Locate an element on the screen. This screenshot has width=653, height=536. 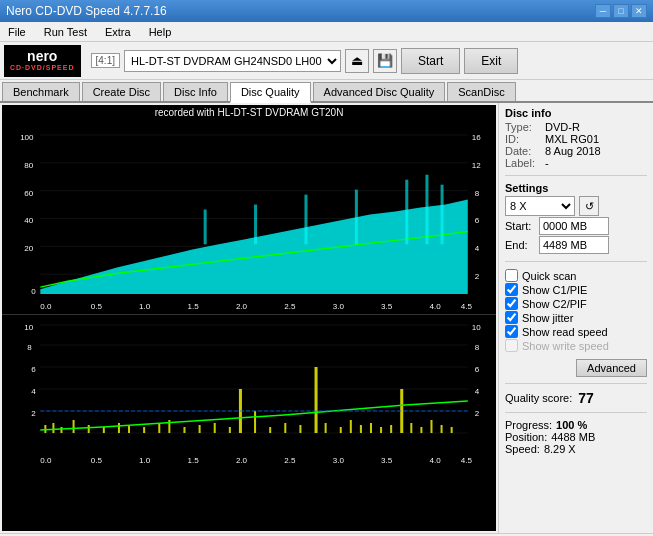
menu-extra: Extra is located at coordinates (118, 32).